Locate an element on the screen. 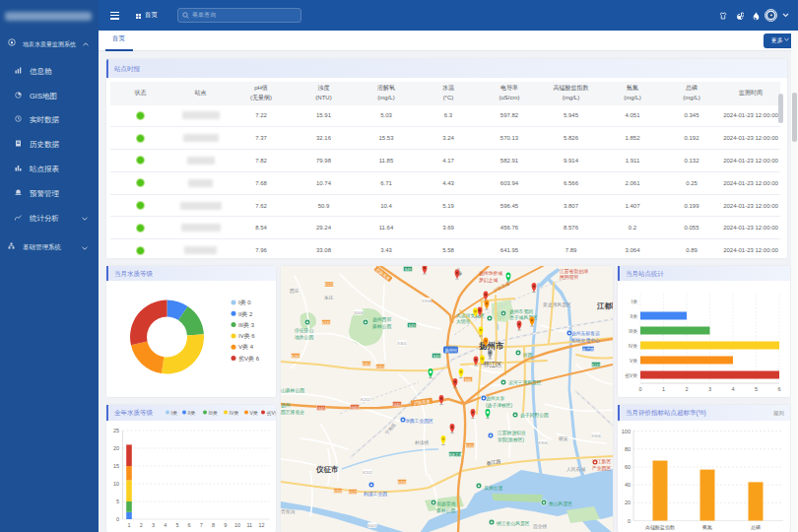  svg-text: 扬州市 is located at coordinates (491, 345).